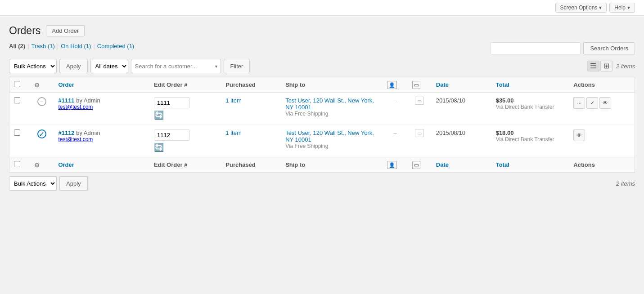 The height and width of the screenshot is (294, 644). I want to click on page-title: Orders, so click(25, 31).